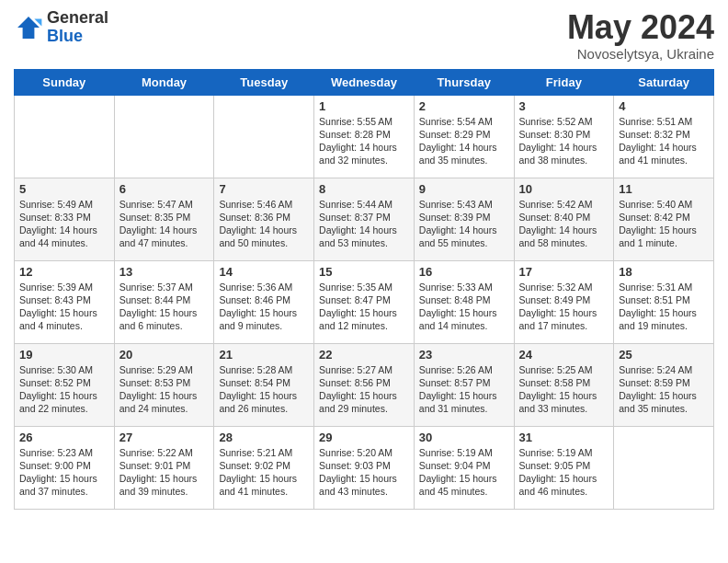  I want to click on day-info: Sunrise: 5:47 AM Sunset: 8:35 PM Dayligh…, so click(165, 224).